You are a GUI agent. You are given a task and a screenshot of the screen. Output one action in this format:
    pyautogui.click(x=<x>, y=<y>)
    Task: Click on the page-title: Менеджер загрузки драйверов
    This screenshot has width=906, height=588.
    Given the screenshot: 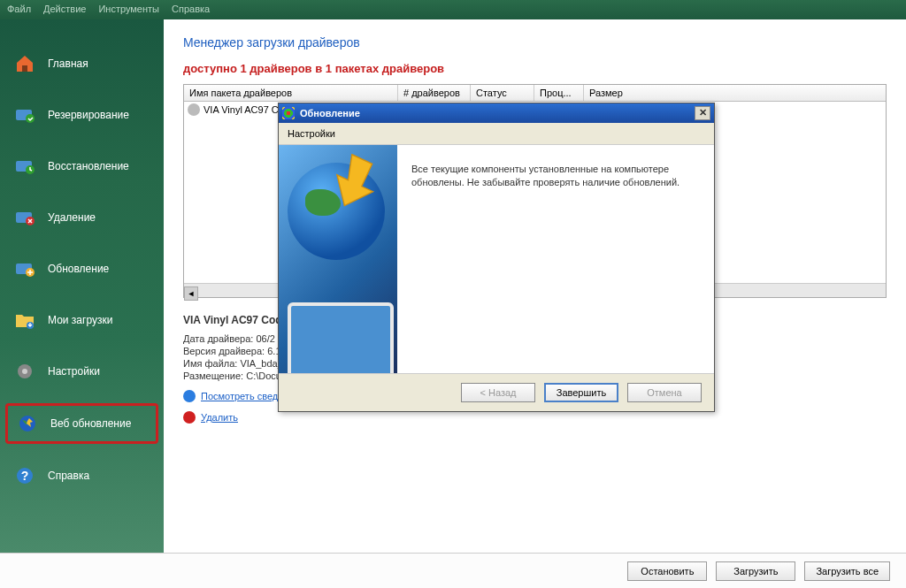 What is the action you would take?
    pyautogui.click(x=534, y=42)
    